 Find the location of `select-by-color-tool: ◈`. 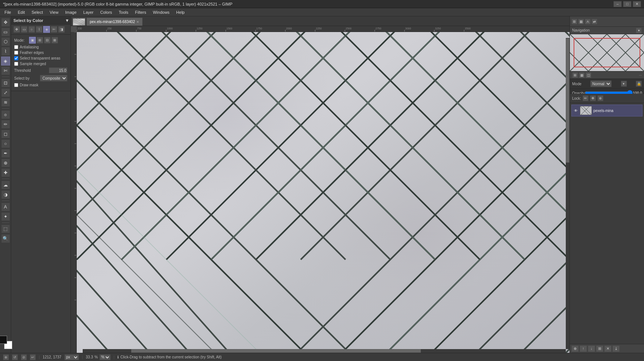

select-by-color-tool: ◈ is located at coordinates (6, 61).